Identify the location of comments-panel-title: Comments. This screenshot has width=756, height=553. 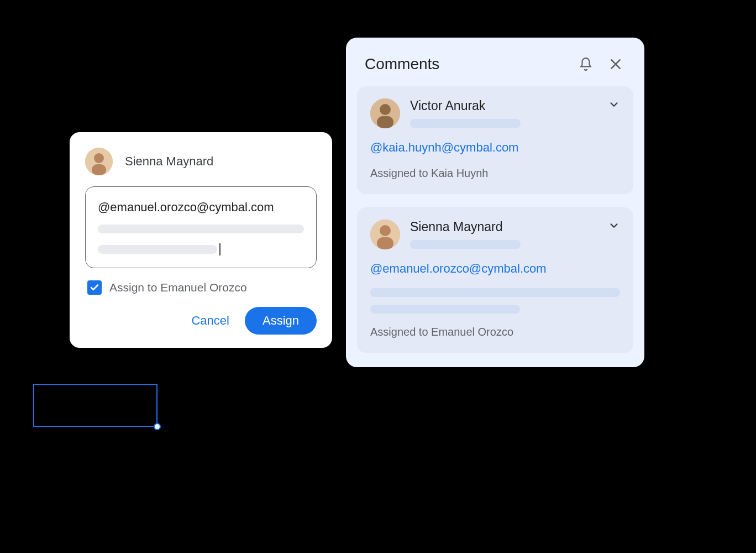
(465, 64).